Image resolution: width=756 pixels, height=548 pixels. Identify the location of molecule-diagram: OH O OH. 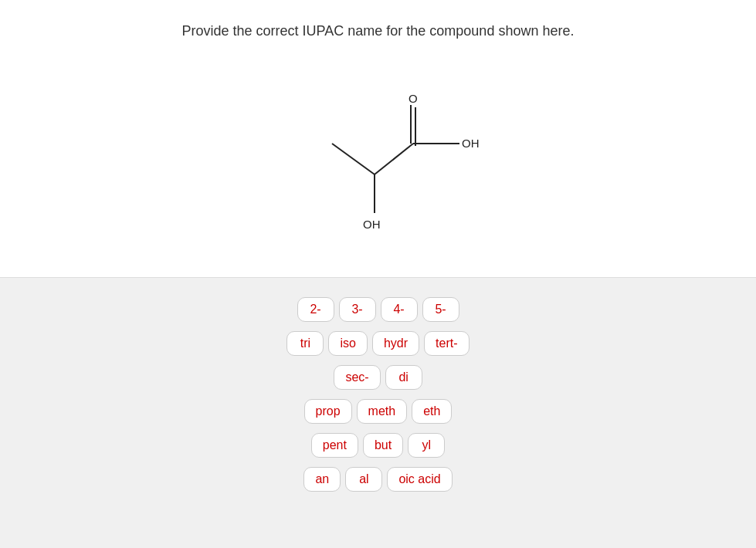
(378, 151).